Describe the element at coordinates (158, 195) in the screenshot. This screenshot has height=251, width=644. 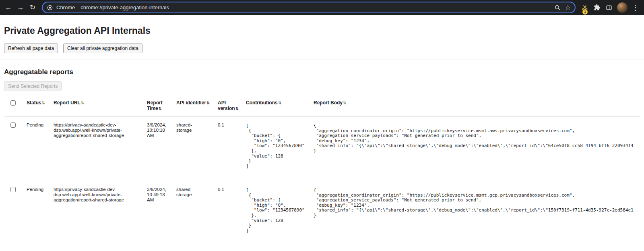
I see `report-time-text: 3/6/2024, 10:49:13 AM` at that location.